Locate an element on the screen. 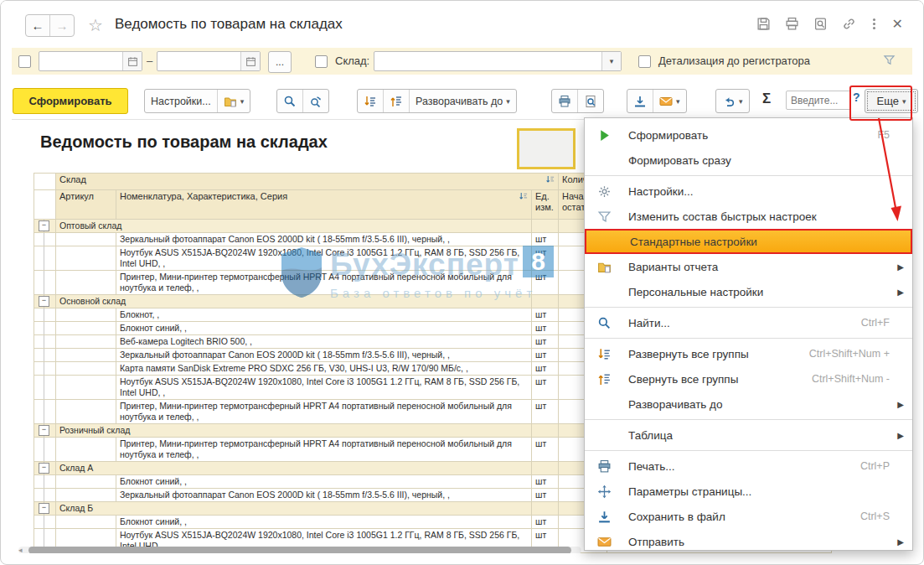 Image resolution: width=924 pixels, height=565 pixels. save-icon is located at coordinates (764, 23).